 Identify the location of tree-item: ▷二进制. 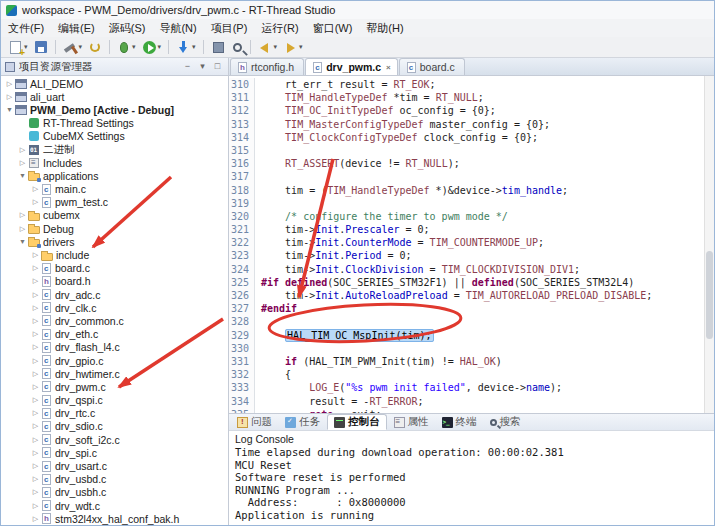
(114, 150).